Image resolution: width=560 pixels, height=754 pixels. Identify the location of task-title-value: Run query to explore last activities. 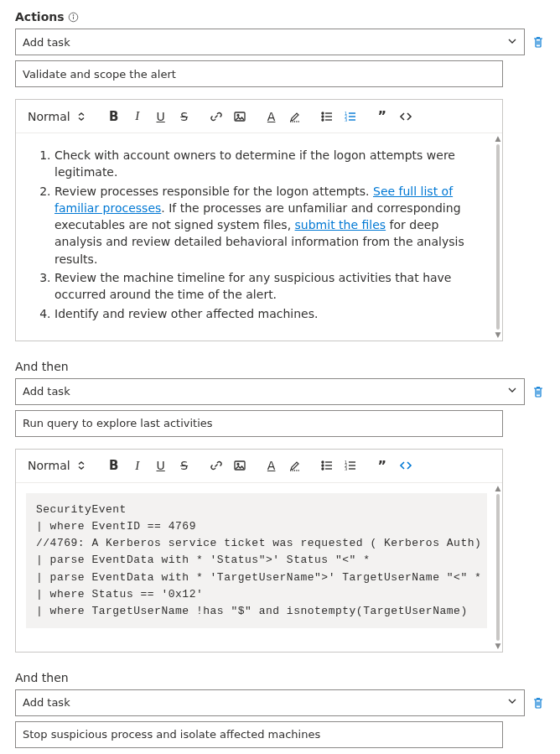
(117, 423).